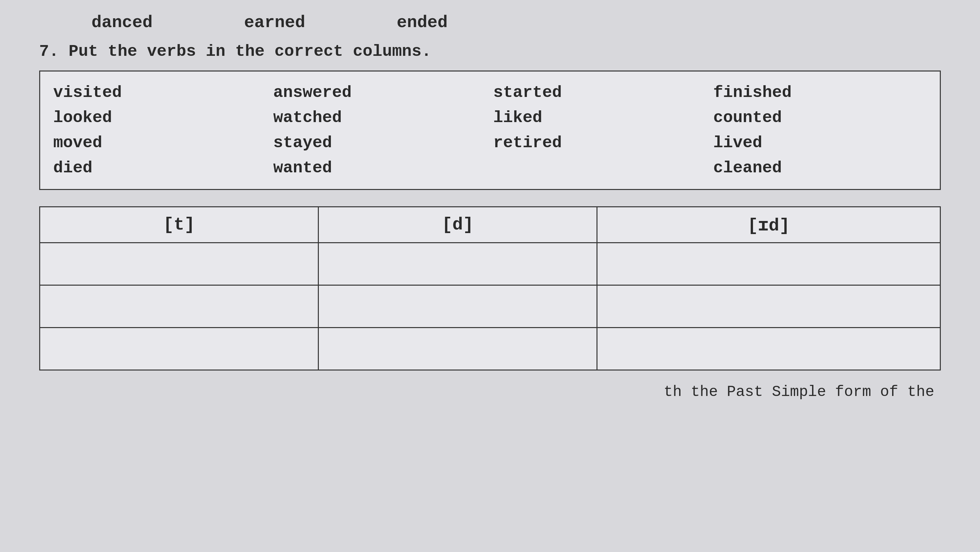 This screenshot has height=552, width=980. I want to click on word-started: started, so click(600, 93).